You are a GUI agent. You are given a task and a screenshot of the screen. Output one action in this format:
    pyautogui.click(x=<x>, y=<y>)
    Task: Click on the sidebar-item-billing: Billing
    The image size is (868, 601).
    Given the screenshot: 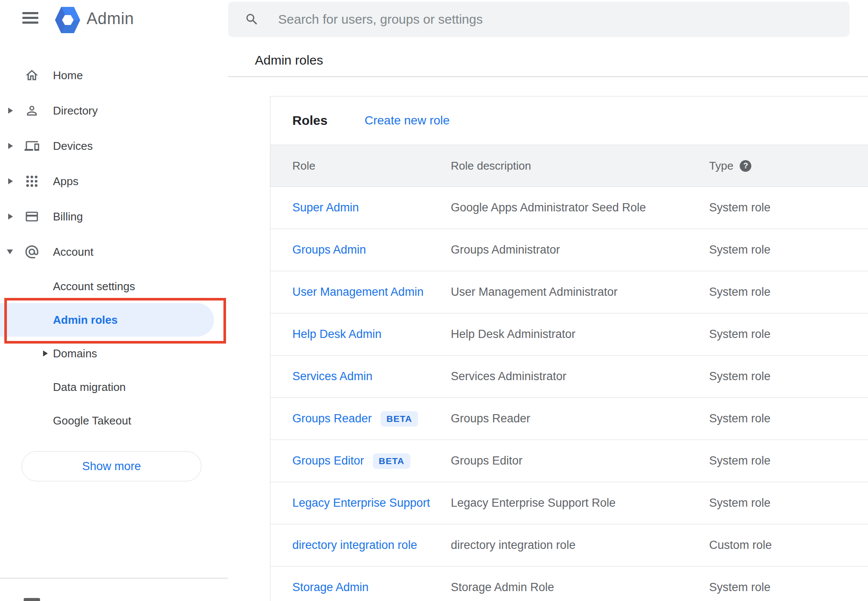 What is the action you would take?
    pyautogui.click(x=114, y=217)
    